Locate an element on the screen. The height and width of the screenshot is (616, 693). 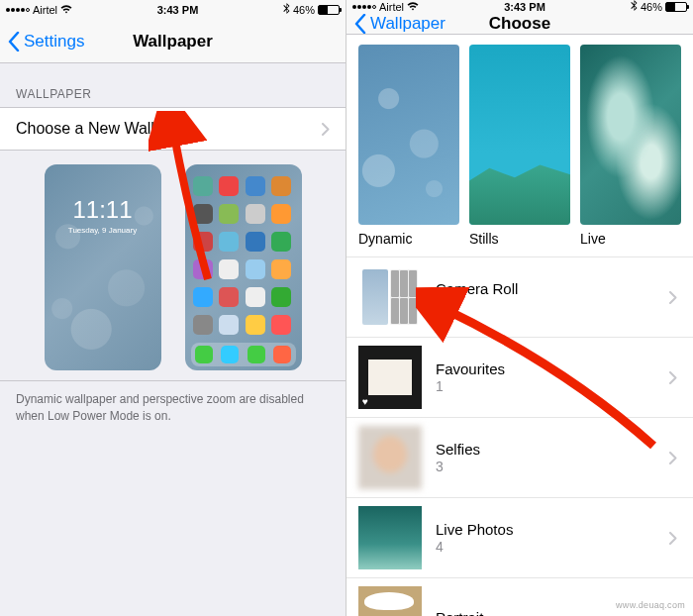
album-count: 4 is located at coordinates (545, 547).